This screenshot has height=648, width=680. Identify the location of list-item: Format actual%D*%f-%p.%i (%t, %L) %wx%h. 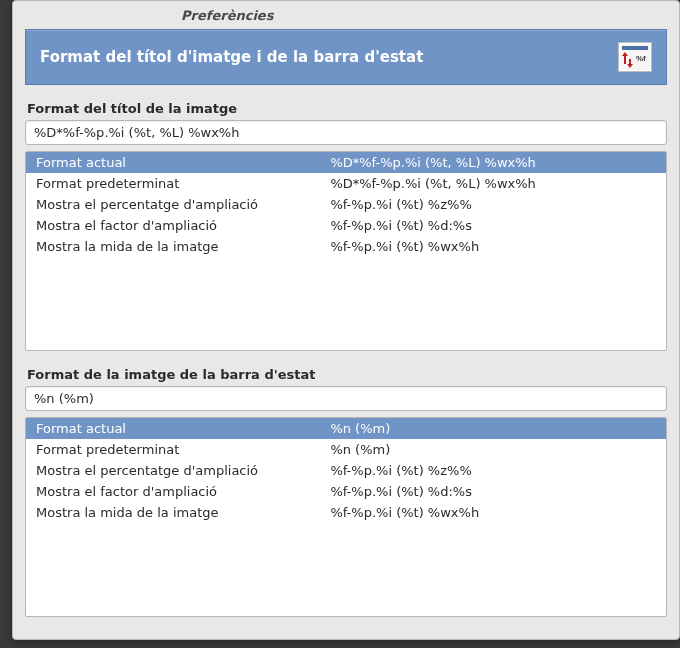
(346, 162).